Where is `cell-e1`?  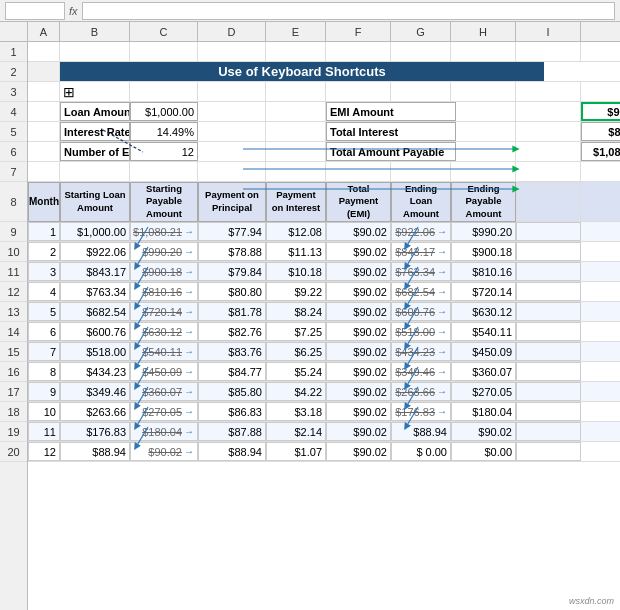
cell-e1 is located at coordinates (296, 52).